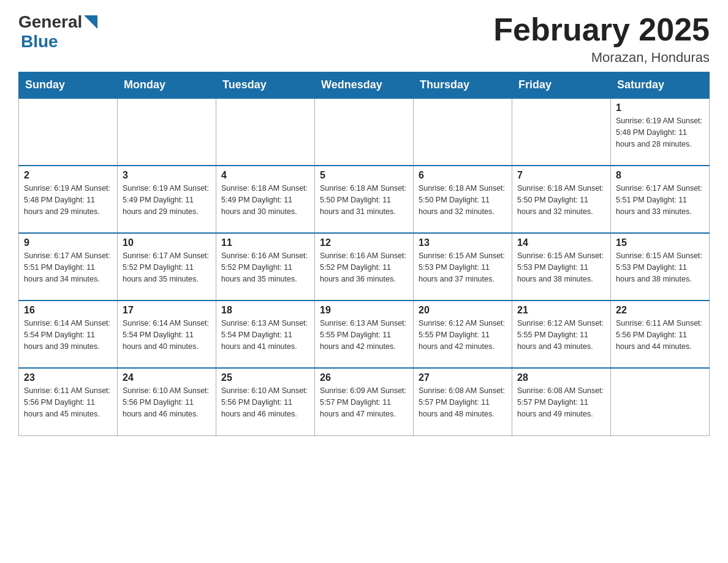 The width and height of the screenshot is (728, 563). I want to click on calendar-cell: 1Sunrise: 6:19 AM Sunset: 5:48 PM Daylig…, so click(661, 132).